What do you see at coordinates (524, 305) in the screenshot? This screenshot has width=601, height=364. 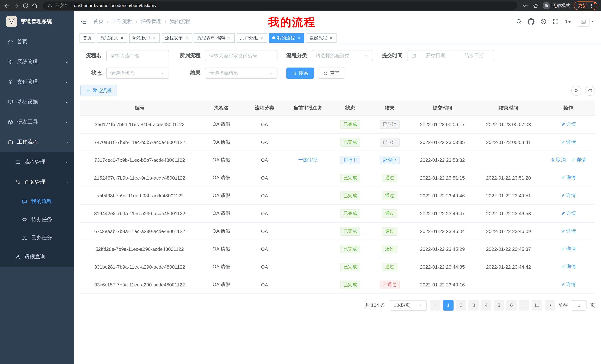 I see `more-pages-button: ···` at bounding box center [524, 305].